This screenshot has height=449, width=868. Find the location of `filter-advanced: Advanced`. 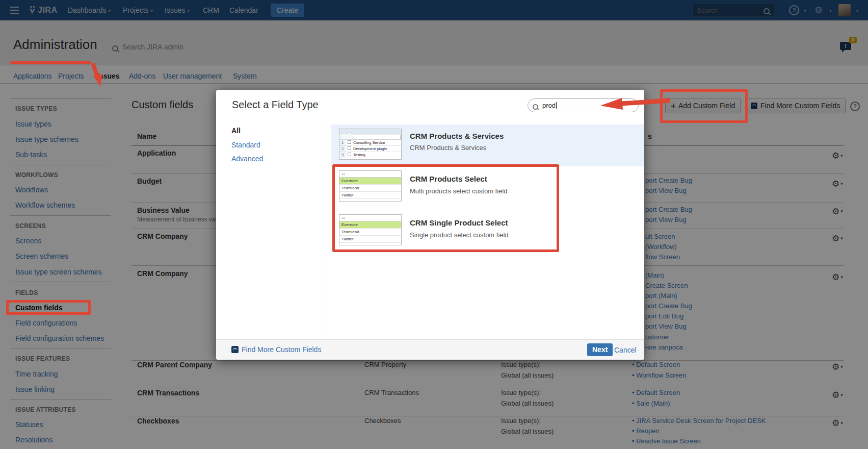

filter-advanced: Advanced is located at coordinates (247, 159).